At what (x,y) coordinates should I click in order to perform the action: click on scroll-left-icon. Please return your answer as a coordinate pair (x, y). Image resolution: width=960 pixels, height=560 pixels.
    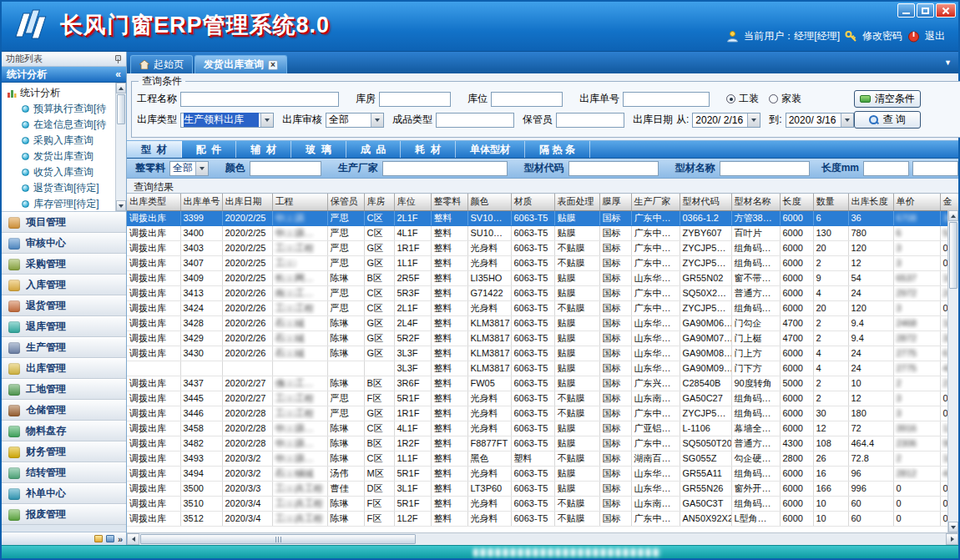
    Looking at the image, I should click on (134, 539).